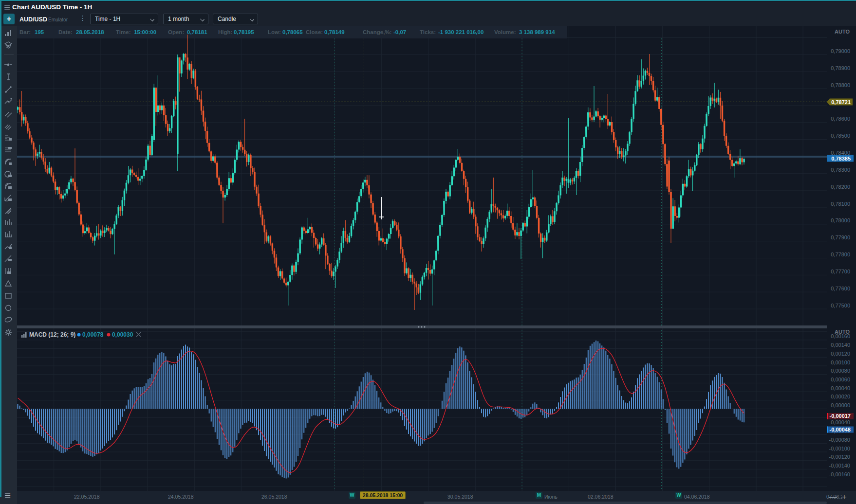  Describe the element at coordinates (839, 449) in the screenshot. I see `svg-text: -0,00100` at that location.